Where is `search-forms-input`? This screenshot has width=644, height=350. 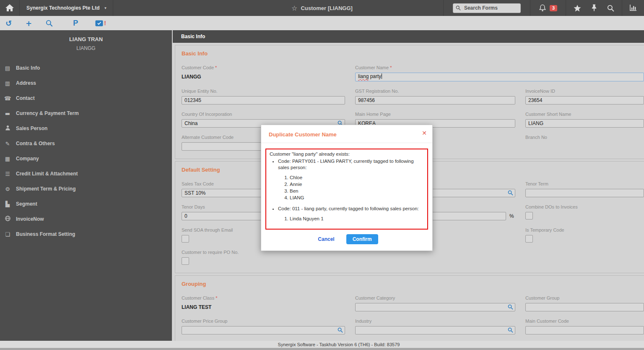
search-forms-input is located at coordinates (487, 8).